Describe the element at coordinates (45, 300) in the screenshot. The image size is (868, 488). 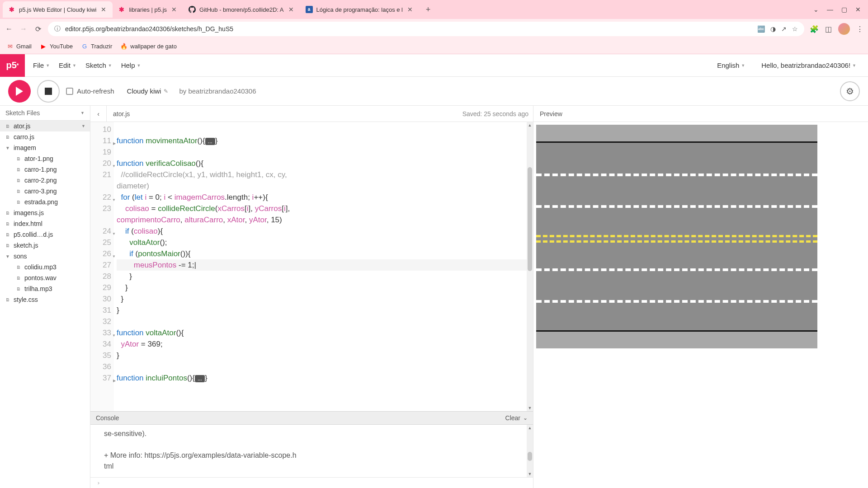
I see `file-item: 🗎style.css` at that location.